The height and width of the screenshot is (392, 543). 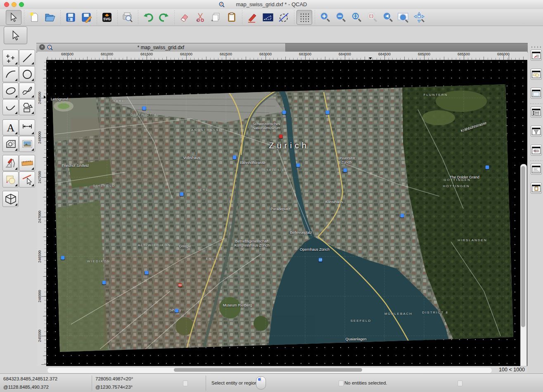 I want to click on draw-settings-tool-button, so click(x=11, y=163).